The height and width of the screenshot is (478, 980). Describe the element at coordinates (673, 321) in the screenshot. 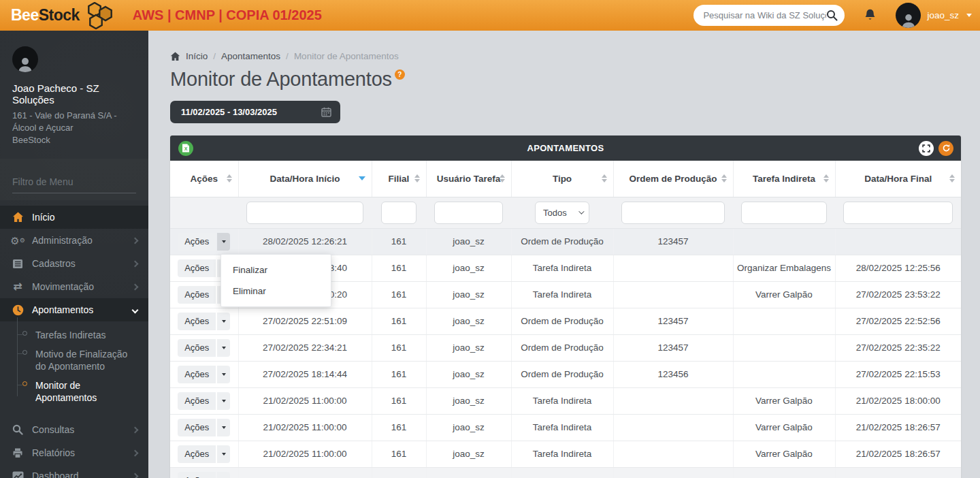

I see `cell-production_order: 123457` at that location.